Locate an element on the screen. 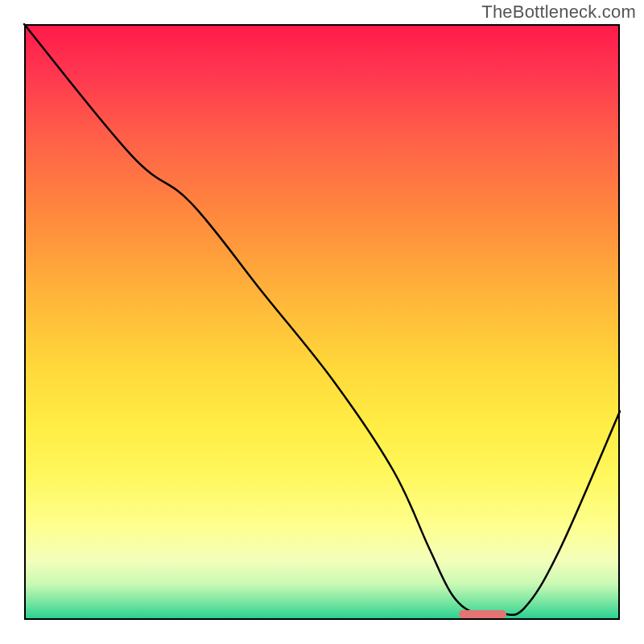  watermark-text: TheBottleneck.com is located at coordinates (559, 12).